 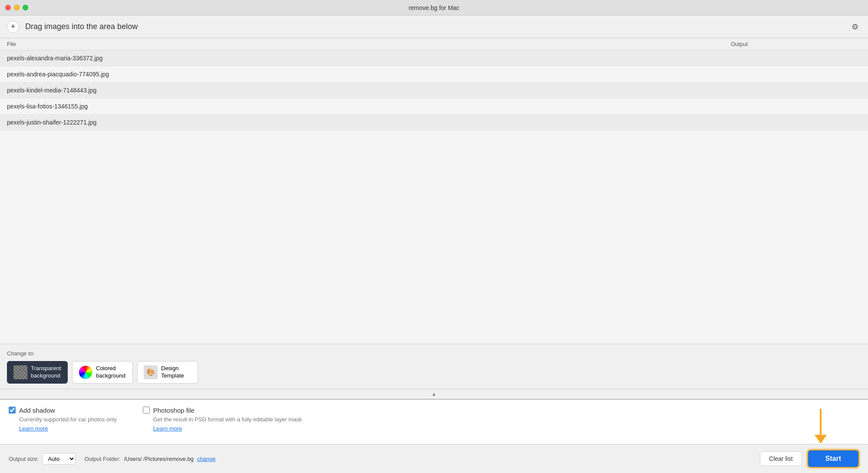 I want to click on add-shadow-learn-more: Learn more, so click(x=68, y=429).